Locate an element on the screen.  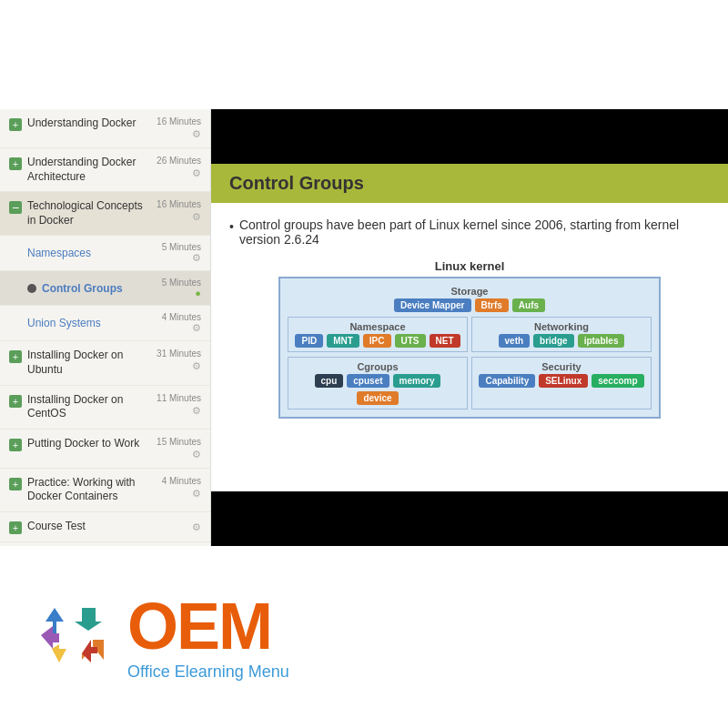
chip-device-mapper: Device Mapper is located at coordinates (433, 306).